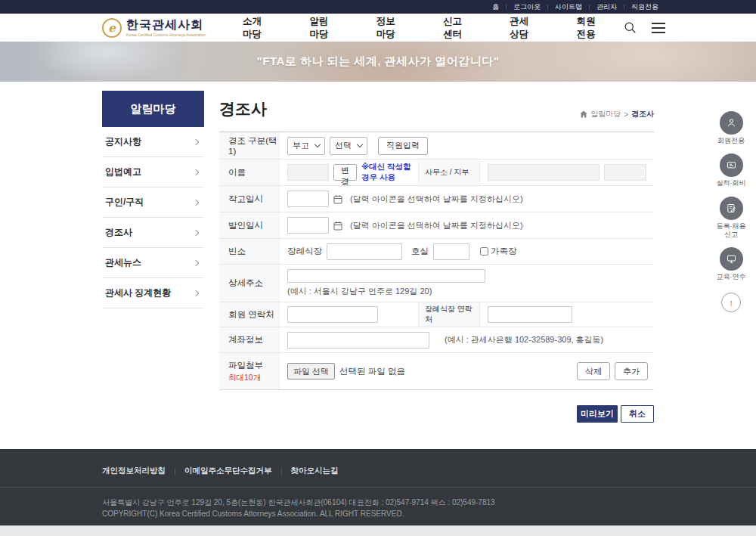 The width and height of the screenshot is (756, 536). Describe the element at coordinates (420, 251) in the screenshot. I see `room-label: 호실` at that location.